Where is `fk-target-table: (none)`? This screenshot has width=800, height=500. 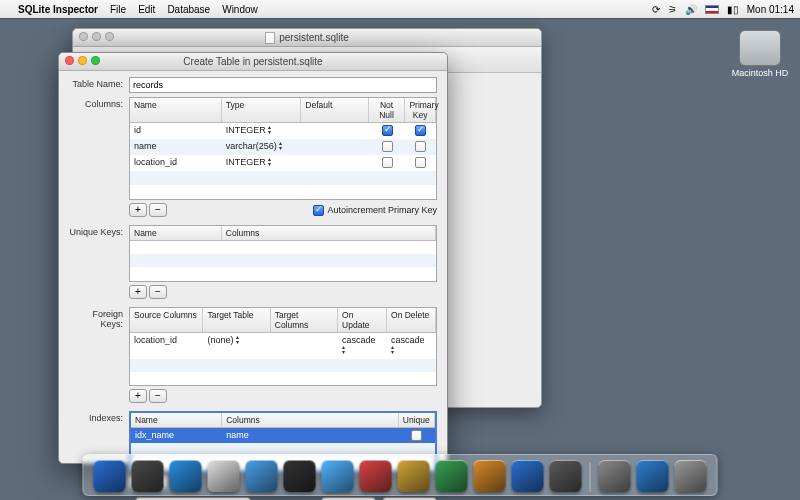 fk-target-table: (none) is located at coordinates (236, 346).